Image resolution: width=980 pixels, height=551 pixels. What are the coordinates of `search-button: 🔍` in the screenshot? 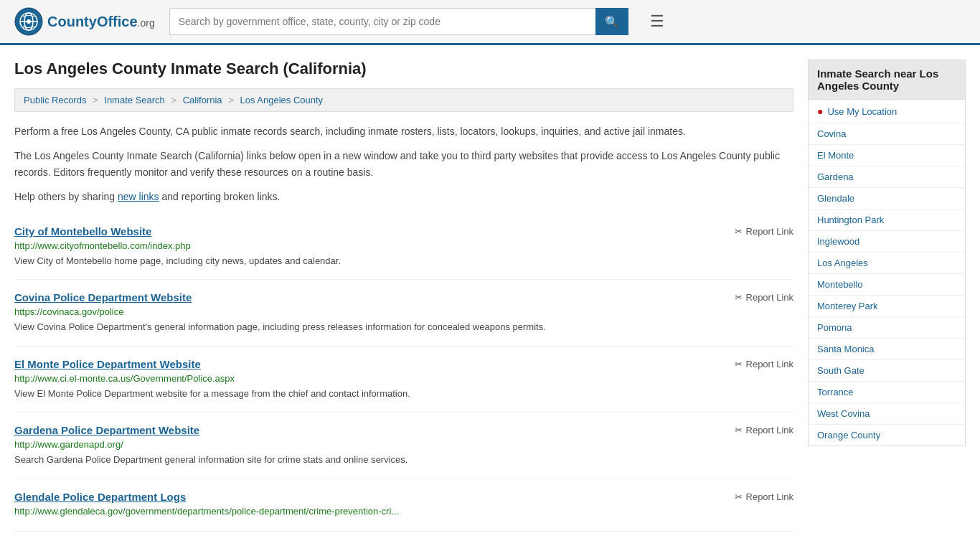 It's located at (612, 22).